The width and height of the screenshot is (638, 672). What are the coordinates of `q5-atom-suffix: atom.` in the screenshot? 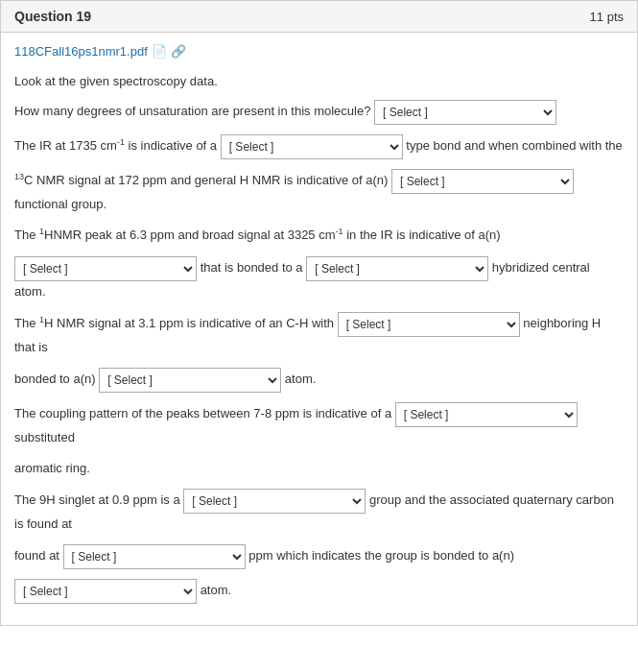 It's located at (301, 378).